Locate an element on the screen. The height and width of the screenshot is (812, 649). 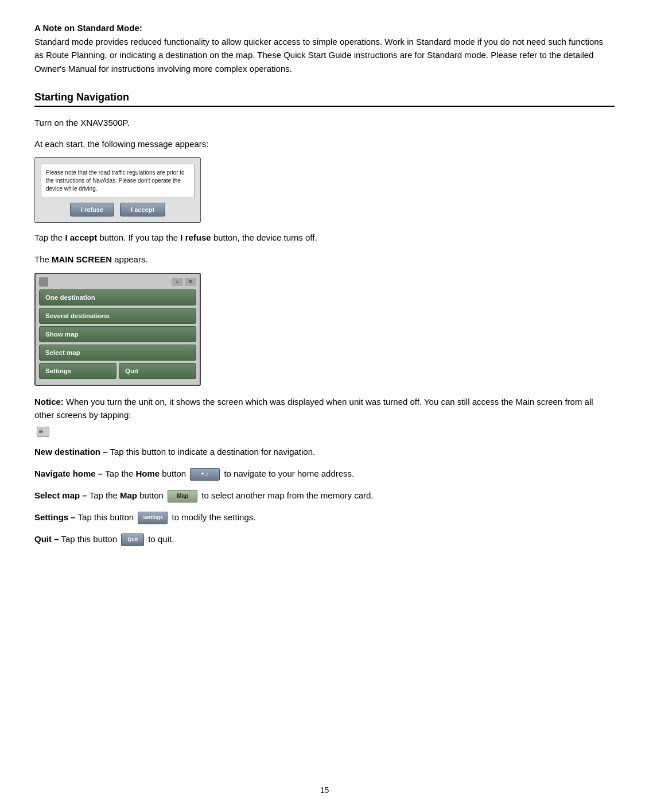
select-map-para: Select map – Tap the Map button Map to s… is located at coordinates (325, 496).